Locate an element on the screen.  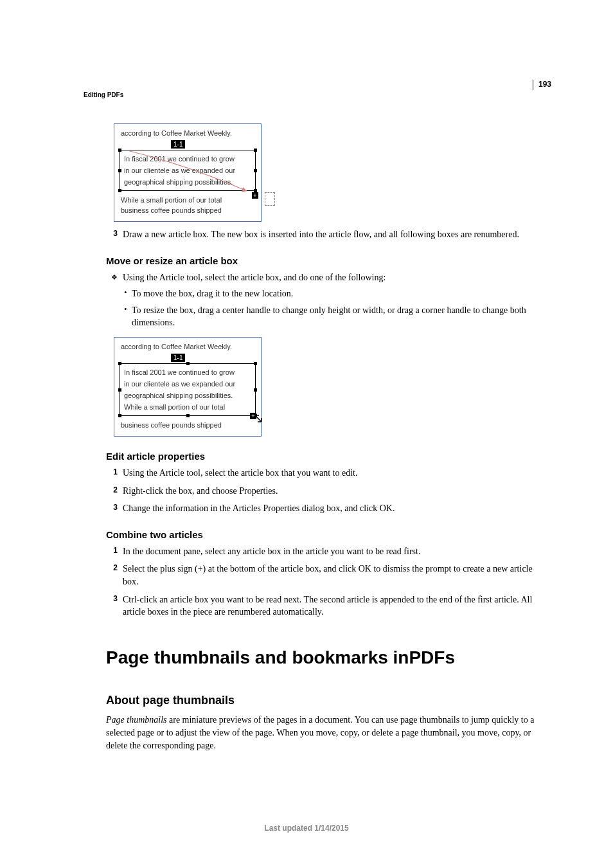
fig2-line3: geographical shipping possibilities. is located at coordinates (188, 395).